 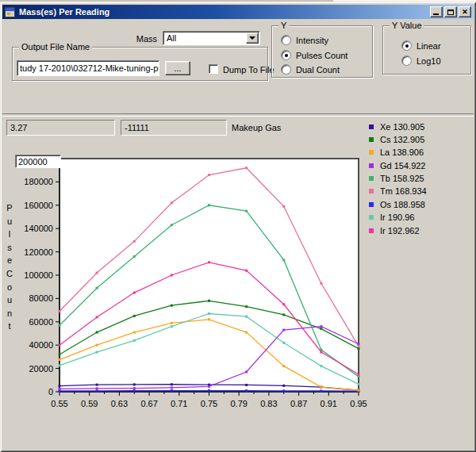 What do you see at coordinates (328, 404) in the screenshot?
I see `svg-text: 0.91` at bounding box center [328, 404].